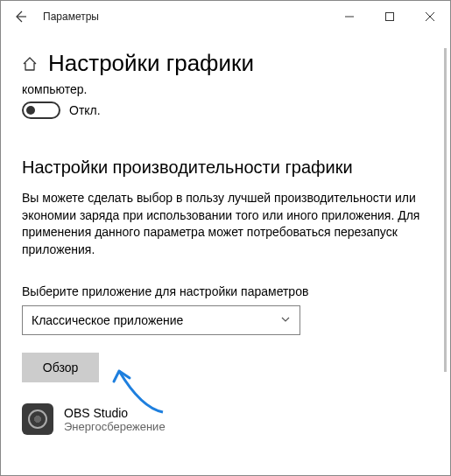 The width and height of the screenshot is (451, 476). Describe the element at coordinates (41, 110) in the screenshot. I see `hardware-toggle` at that location.